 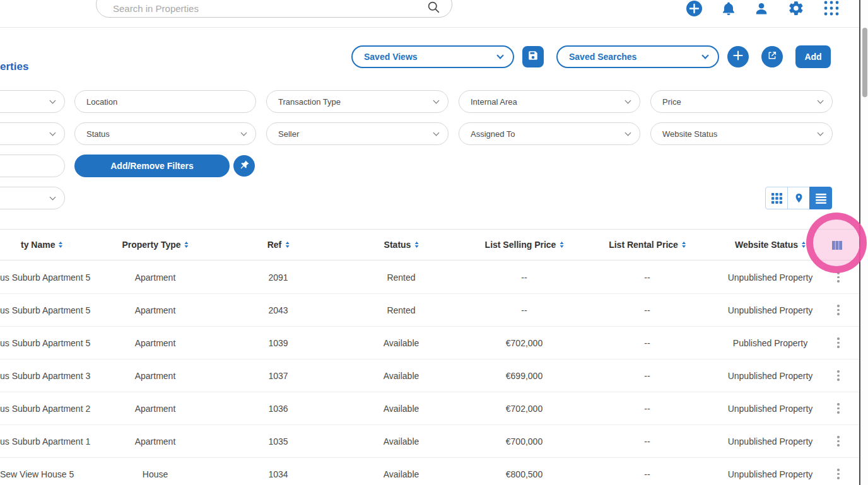 What do you see at coordinates (524, 343) in the screenshot?
I see `cell-selling-price: €702,000` at bounding box center [524, 343].